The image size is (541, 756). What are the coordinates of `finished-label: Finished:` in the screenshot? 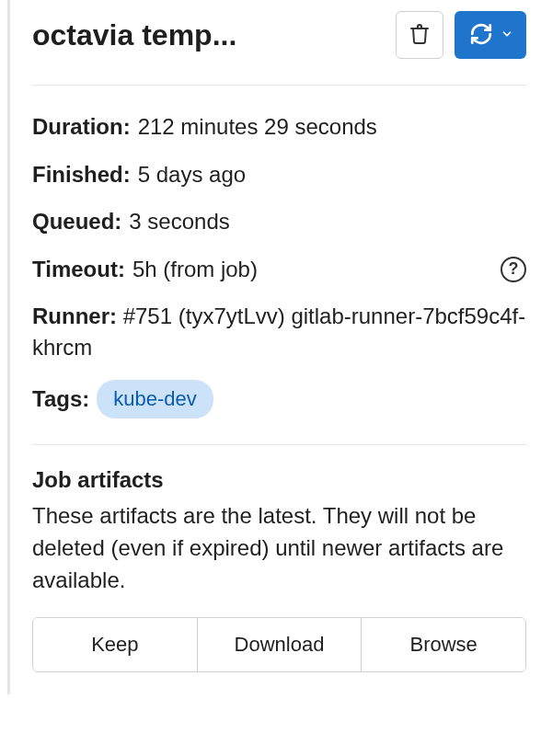 It's located at (81, 175).